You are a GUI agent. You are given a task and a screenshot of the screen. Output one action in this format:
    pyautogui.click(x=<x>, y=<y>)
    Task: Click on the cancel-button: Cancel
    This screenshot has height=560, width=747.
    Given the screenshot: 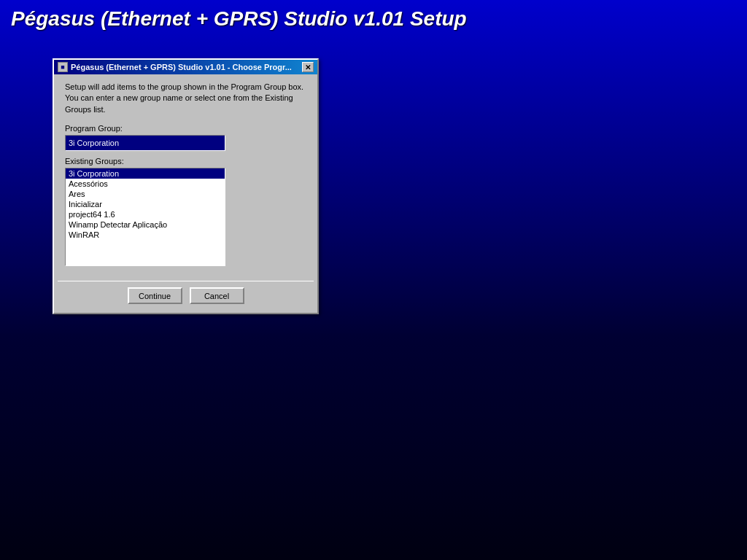 What is the action you would take?
    pyautogui.click(x=217, y=296)
    